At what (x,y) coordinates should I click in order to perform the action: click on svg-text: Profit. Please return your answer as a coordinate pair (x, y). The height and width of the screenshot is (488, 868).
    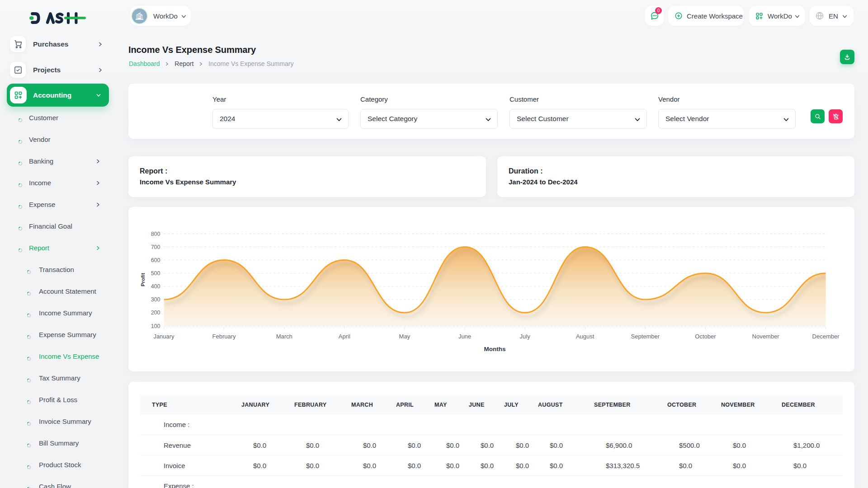
    Looking at the image, I should click on (143, 280).